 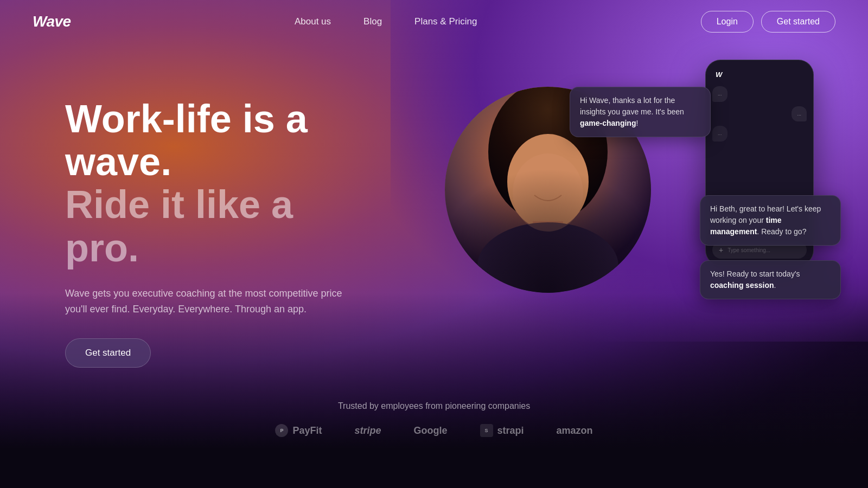 I want to click on amazon-name: amazon, so click(x=575, y=431).